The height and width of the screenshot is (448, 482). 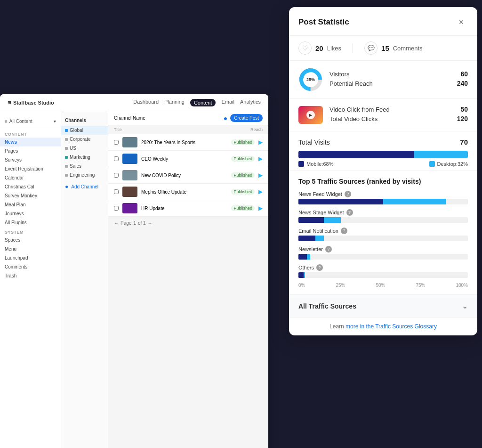 What do you see at coordinates (461, 22) in the screenshot?
I see `modal-close-button: ×` at bounding box center [461, 22].